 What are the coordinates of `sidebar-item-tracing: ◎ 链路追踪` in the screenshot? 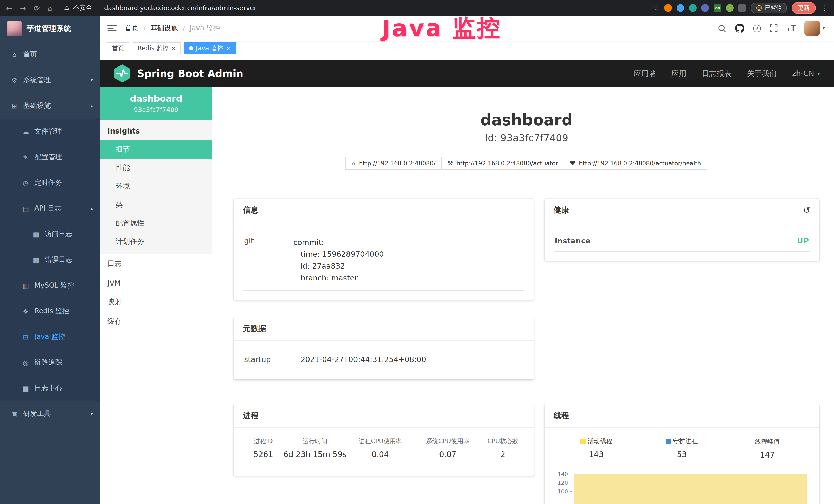 It's located at (50, 363).